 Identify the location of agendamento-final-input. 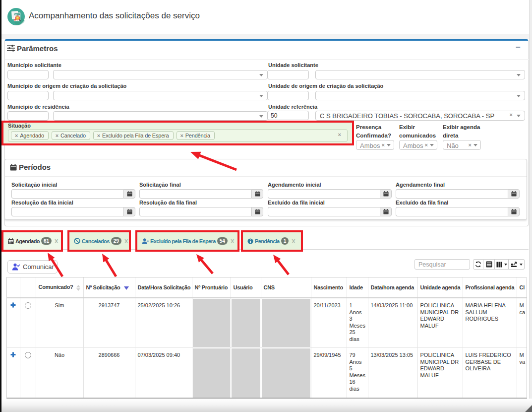
(452, 194).